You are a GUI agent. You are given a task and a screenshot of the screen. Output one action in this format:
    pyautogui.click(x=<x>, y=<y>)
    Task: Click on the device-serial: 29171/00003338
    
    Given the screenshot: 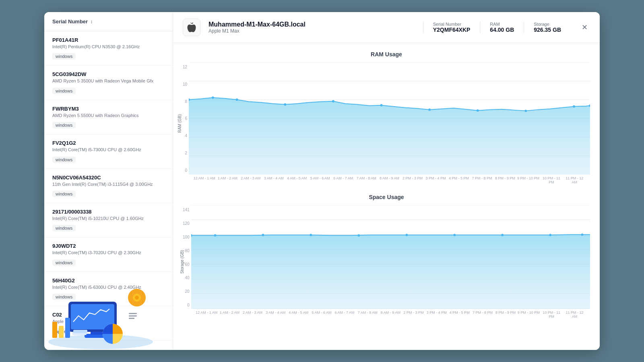 What is the action you would take?
    pyautogui.click(x=109, y=212)
    